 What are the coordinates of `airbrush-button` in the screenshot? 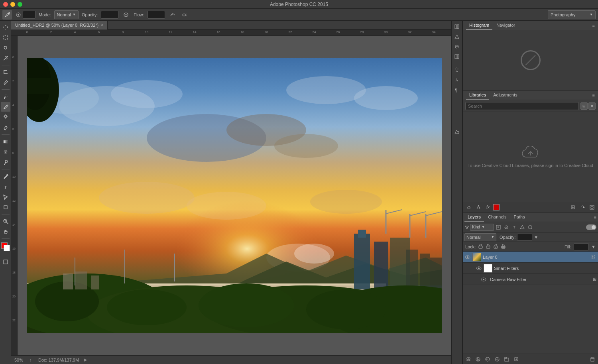 It's located at (185, 15).